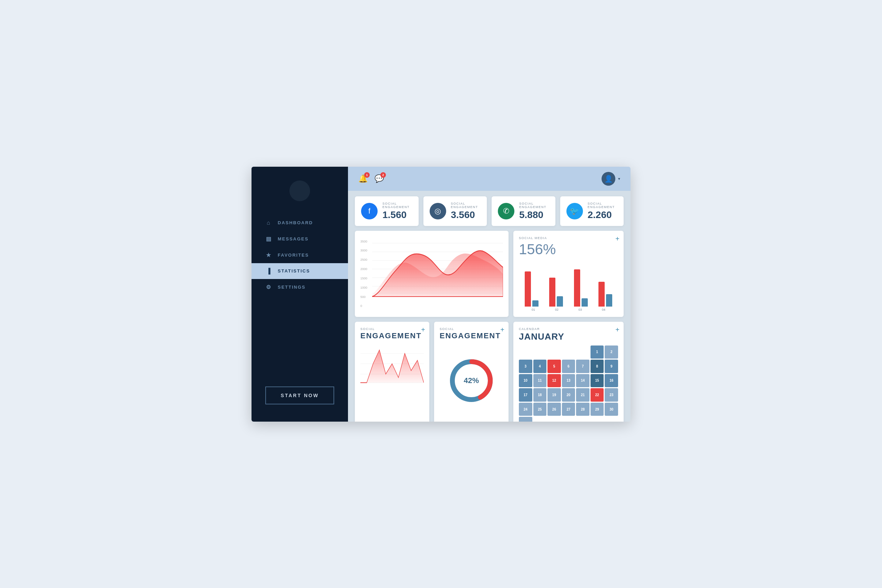  Describe the element at coordinates (554, 410) in the screenshot. I see `cal-cell: 26` at that location.